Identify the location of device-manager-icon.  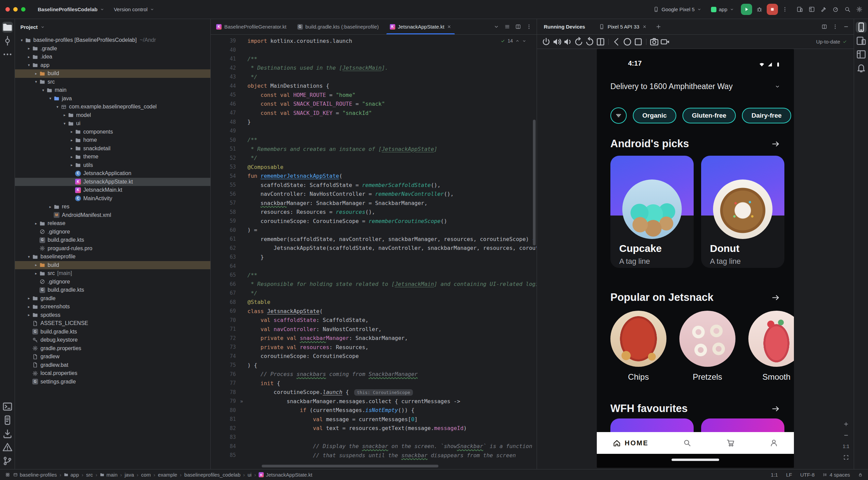
(800, 10).